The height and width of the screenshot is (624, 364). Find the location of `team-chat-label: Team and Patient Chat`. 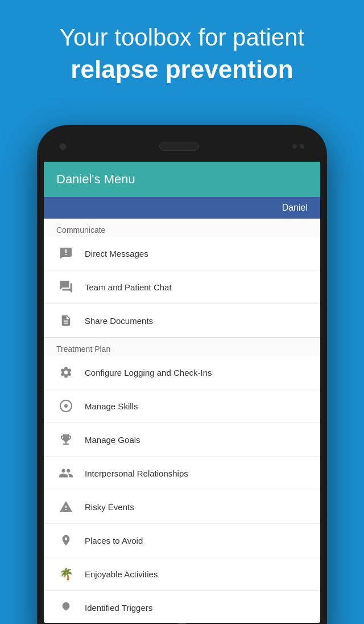

team-chat-label: Team and Patient Chat is located at coordinates (129, 287).